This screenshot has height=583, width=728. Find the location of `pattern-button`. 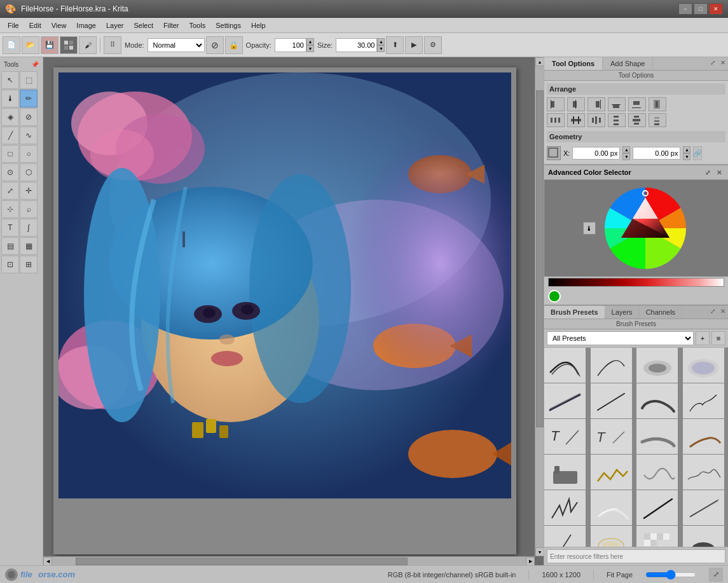

pattern-button is located at coordinates (69, 45).